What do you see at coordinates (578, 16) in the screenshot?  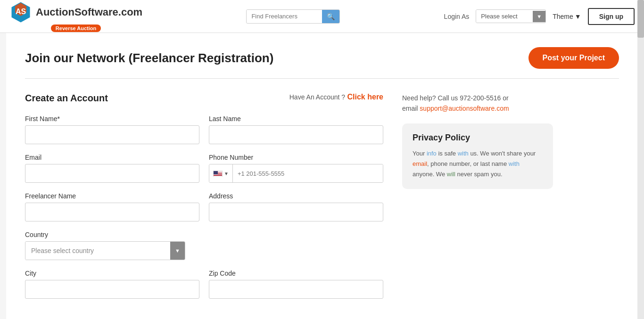 I see `theme-arrow-icon: ▼` at bounding box center [578, 16].